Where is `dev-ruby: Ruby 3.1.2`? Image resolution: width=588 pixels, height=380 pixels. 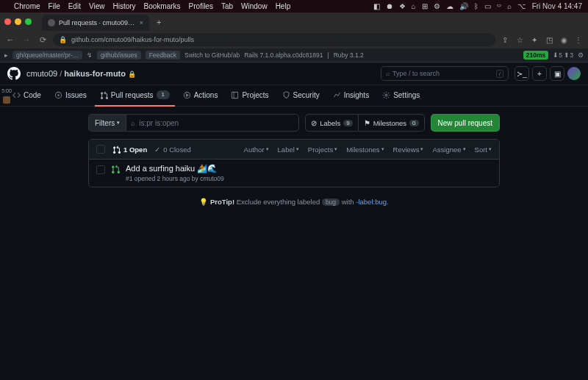
dev-ruby: Ruby 3.1.2 is located at coordinates (348, 55).